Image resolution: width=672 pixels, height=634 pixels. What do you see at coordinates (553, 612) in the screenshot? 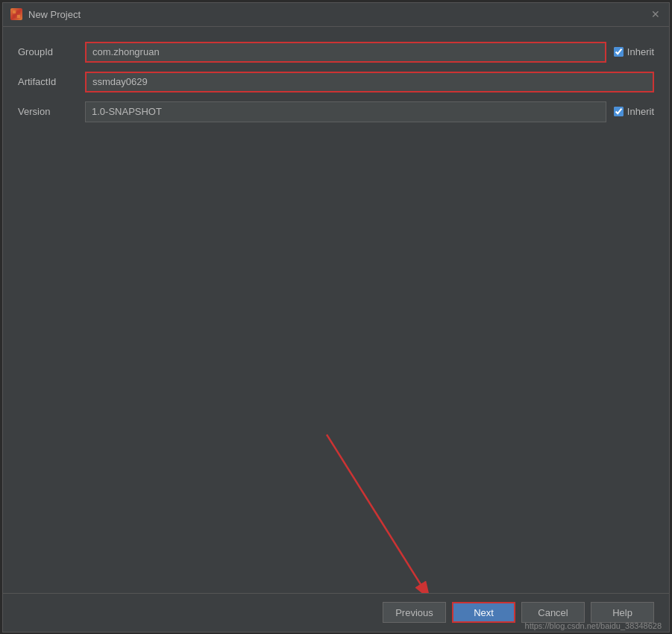
I see `cancel-button: Cancel` at bounding box center [553, 612].